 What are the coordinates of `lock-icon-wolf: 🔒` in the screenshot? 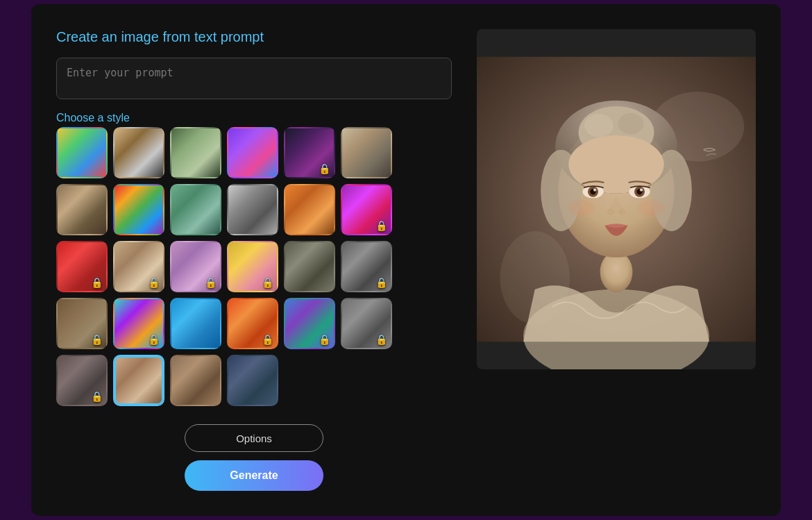 It's located at (382, 339).